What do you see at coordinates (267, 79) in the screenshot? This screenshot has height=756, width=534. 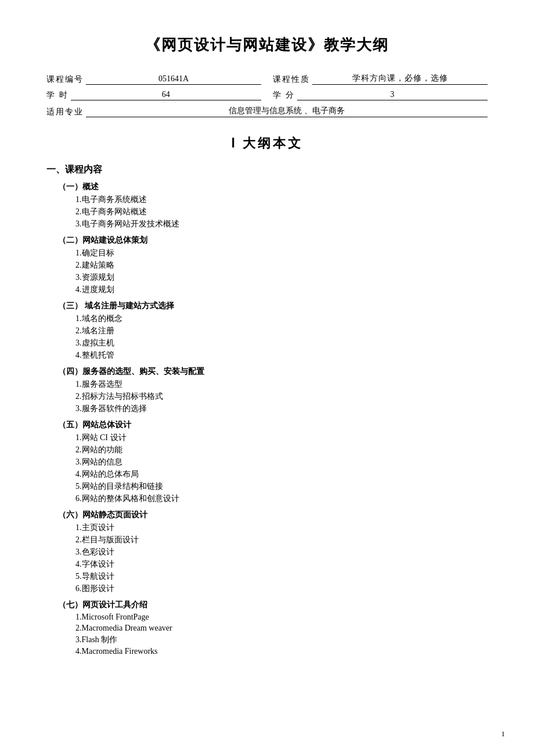 I see `info-row-1: 课程编号 051641A 课程性质 学科方向课，必修，选修` at bounding box center [267, 79].